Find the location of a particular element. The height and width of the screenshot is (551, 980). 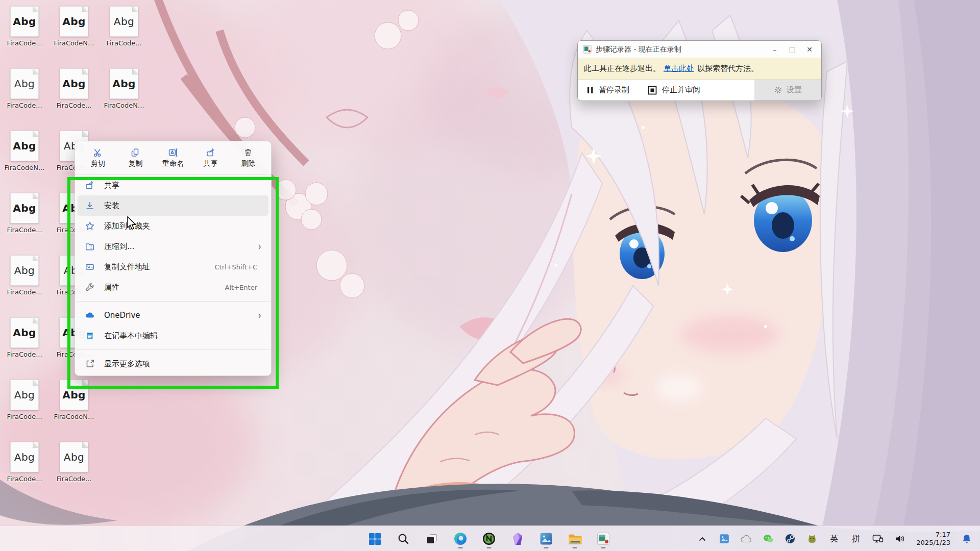

tray-cat-app is located at coordinates (812, 539).